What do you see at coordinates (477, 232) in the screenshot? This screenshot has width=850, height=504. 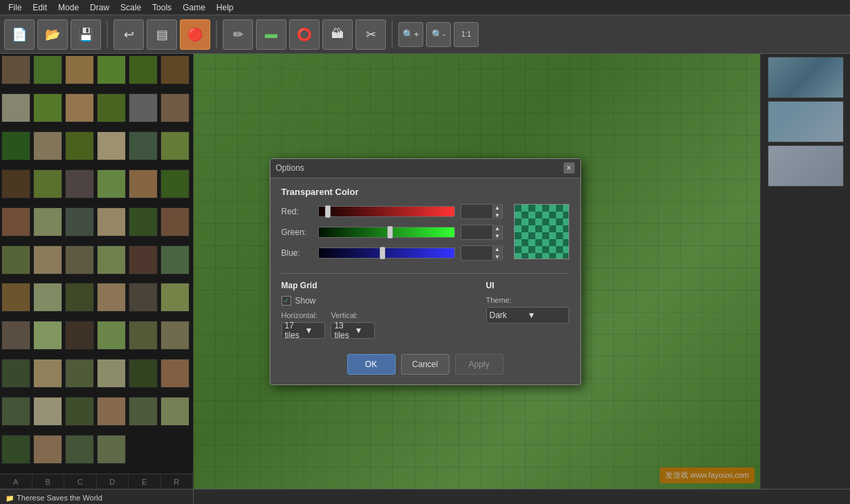 I see `green-input: 136` at bounding box center [477, 232].